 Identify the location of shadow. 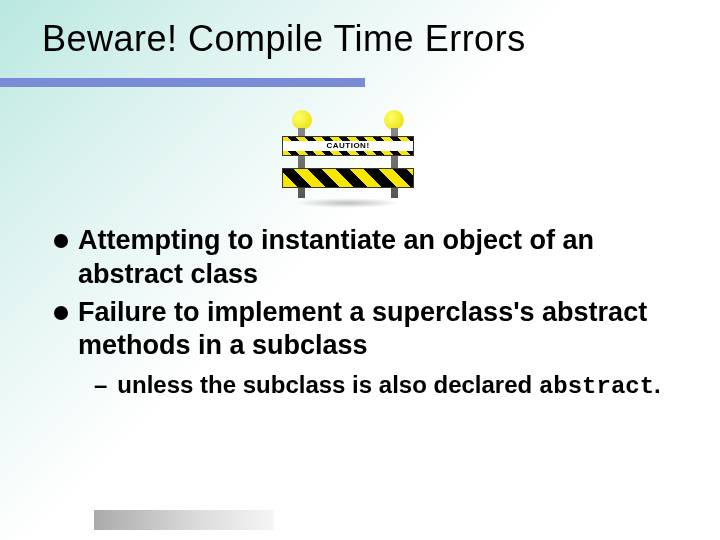
(348, 203).